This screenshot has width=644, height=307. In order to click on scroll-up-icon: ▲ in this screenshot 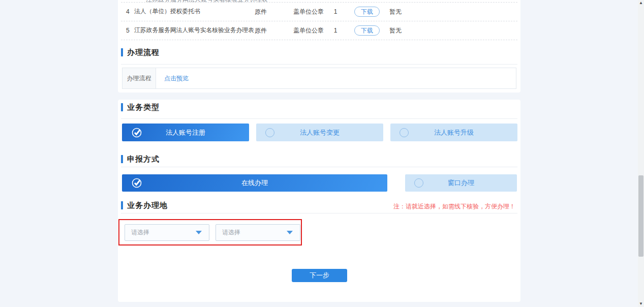, I will do `click(641, 3)`.